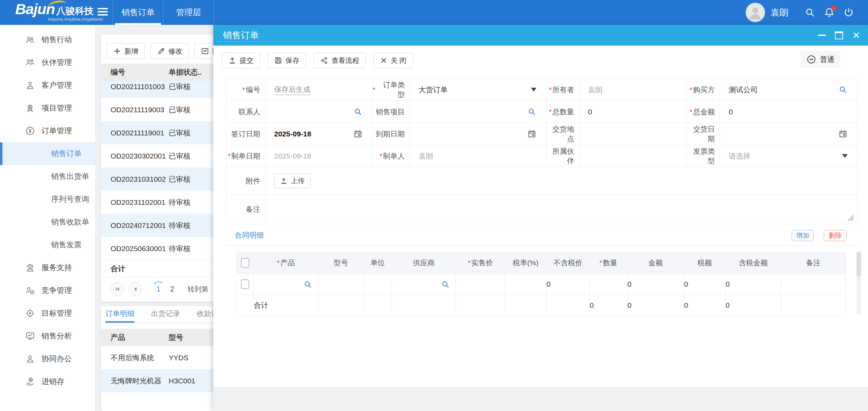 The width and height of the screenshot is (868, 411). What do you see at coordinates (48, 313) in the screenshot?
I see `sidebar-item-target-mgmt: 目标管理` at bounding box center [48, 313].